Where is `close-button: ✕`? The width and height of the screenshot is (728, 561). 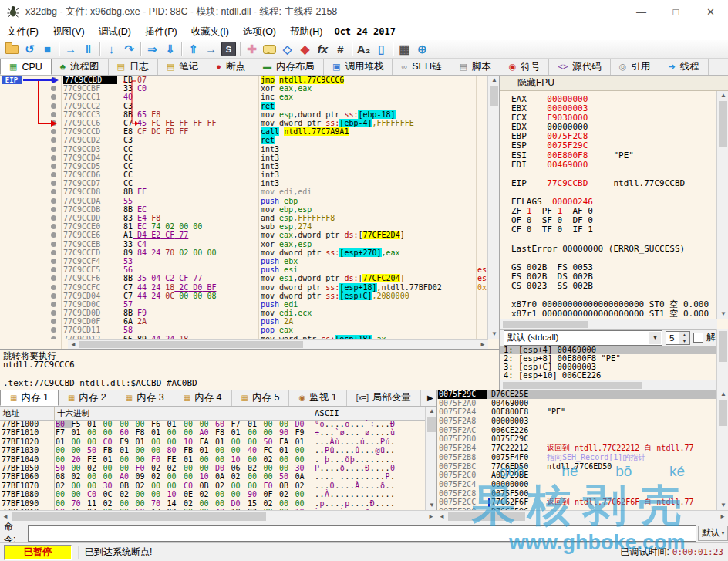
close-button: ✕ is located at coordinates (711, 12).